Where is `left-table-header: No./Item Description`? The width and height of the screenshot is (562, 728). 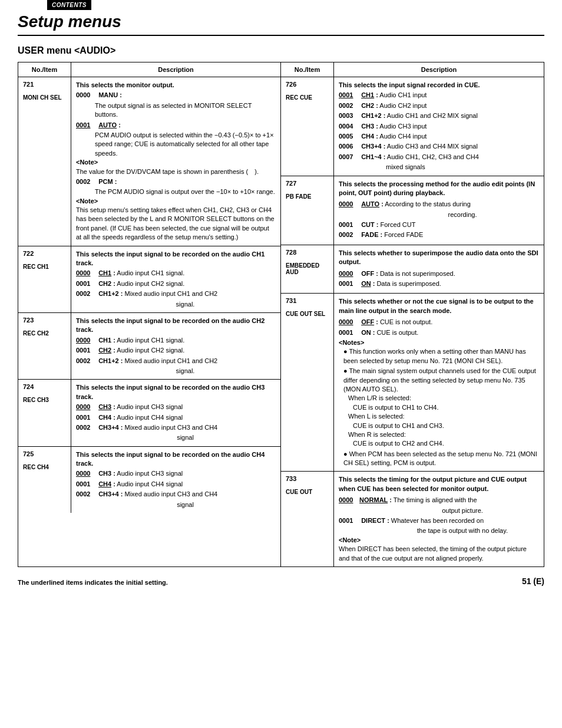 left-table-header: No./Item Description is located at coordinates (150, 70).